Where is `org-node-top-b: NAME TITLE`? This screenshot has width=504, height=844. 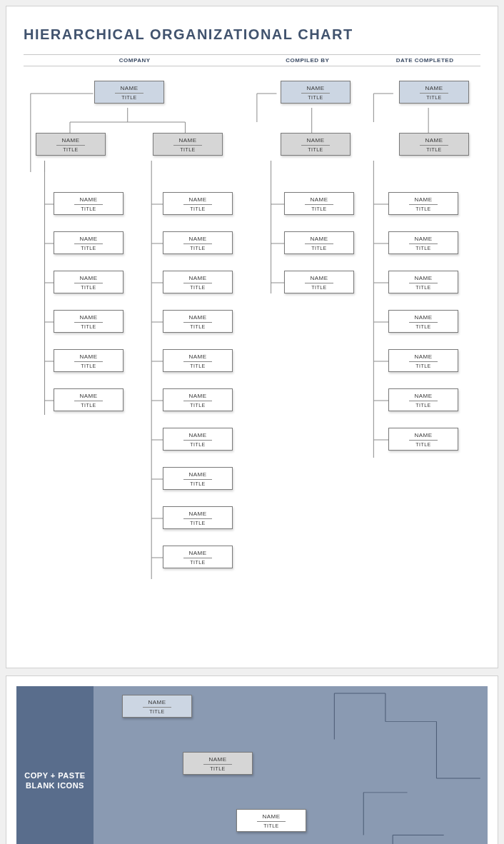 org-node-top-b: NAME TITLE is located at coordinates (316, 92).